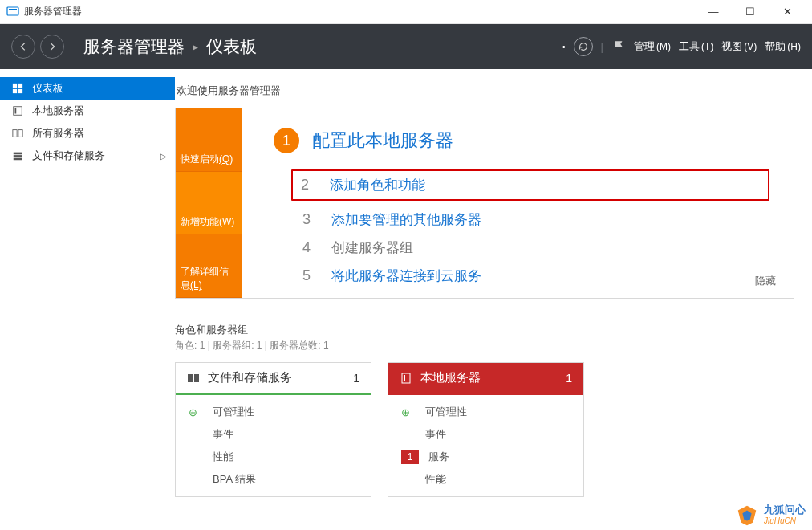 Image resolution: width=812 pixels, height=530 pixels. Describe the element at coordinates (619, 47) in the screenshot. I see `flag-icon` at that location.